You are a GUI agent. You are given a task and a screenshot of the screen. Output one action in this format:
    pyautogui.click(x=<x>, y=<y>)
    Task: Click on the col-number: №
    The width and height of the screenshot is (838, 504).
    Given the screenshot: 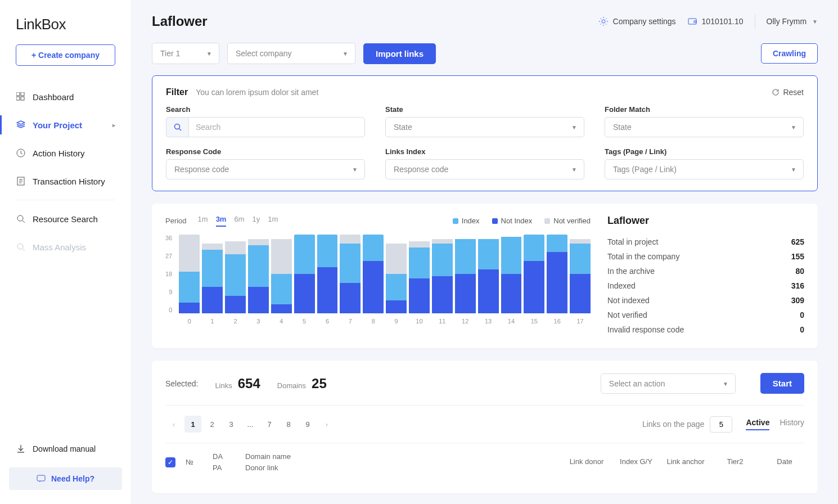 What is the action you would take?
    pyautogui.click(x=194, y=462)
    